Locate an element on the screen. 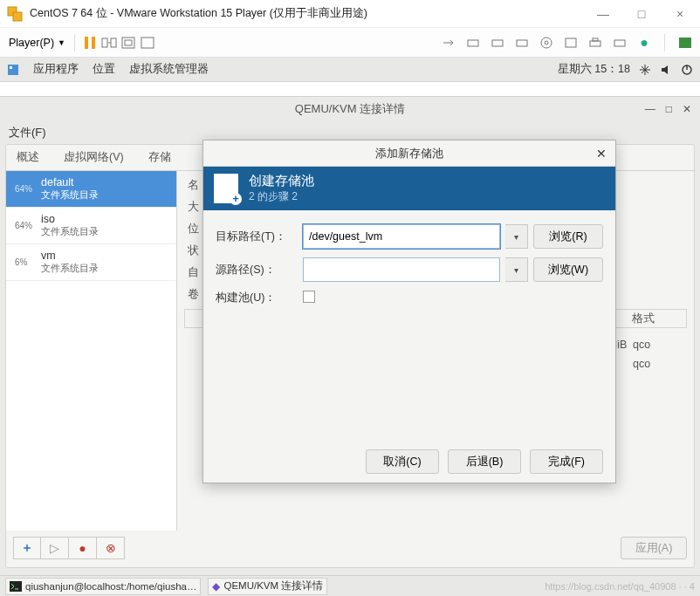 The height and width of the screenshot is (596, 700). pool-item-vm: 6% vm 文件系统目录 is located at coordinates (91, 263).